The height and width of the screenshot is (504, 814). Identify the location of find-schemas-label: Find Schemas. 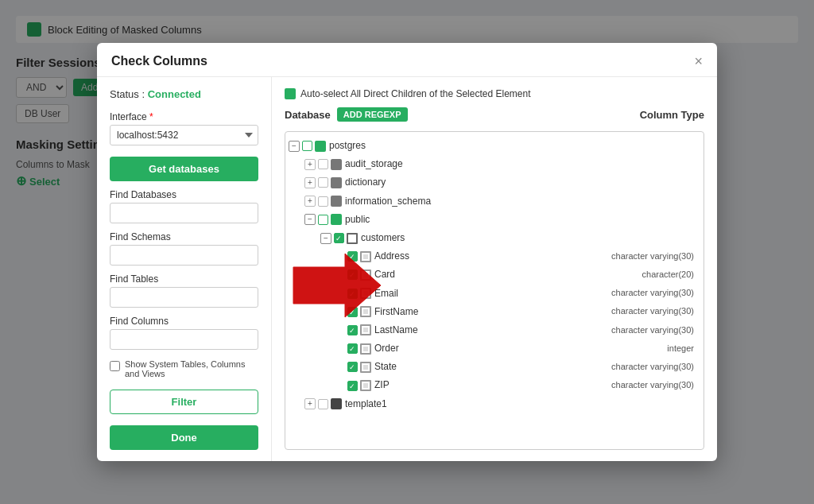
(184, 237).